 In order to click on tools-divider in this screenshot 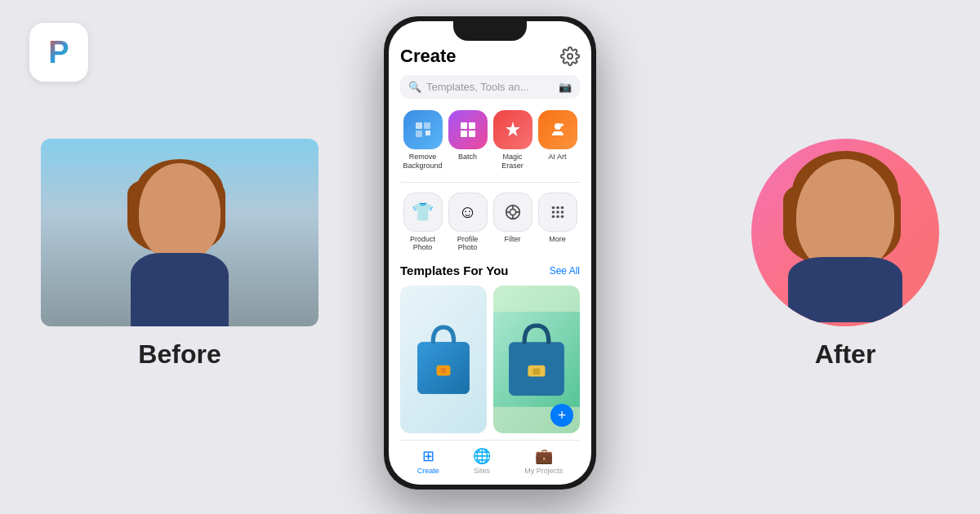, I will do `click(490, 183)`.